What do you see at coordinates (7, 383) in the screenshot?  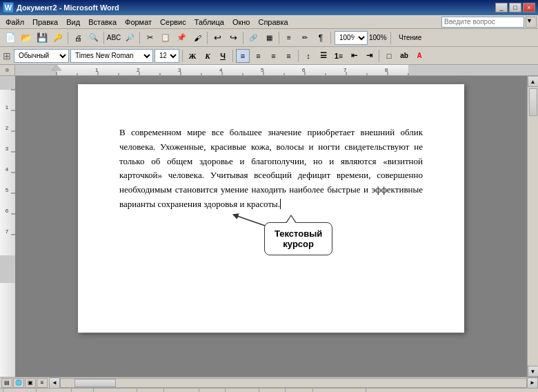 I see `normal-view-button: ▤` at bounding box center [7, 383].